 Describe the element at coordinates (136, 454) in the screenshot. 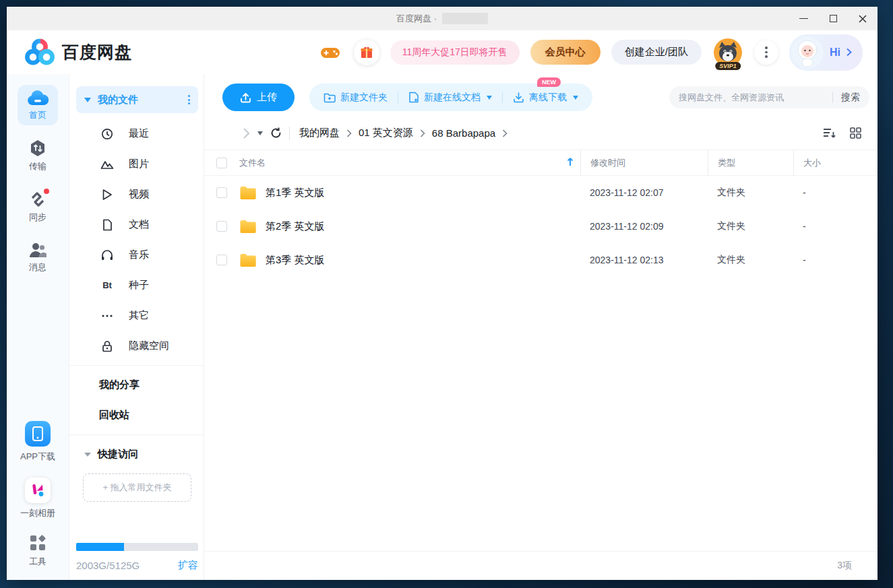

I see `sidebar-section-quick-access: 快捷访问` at that location.